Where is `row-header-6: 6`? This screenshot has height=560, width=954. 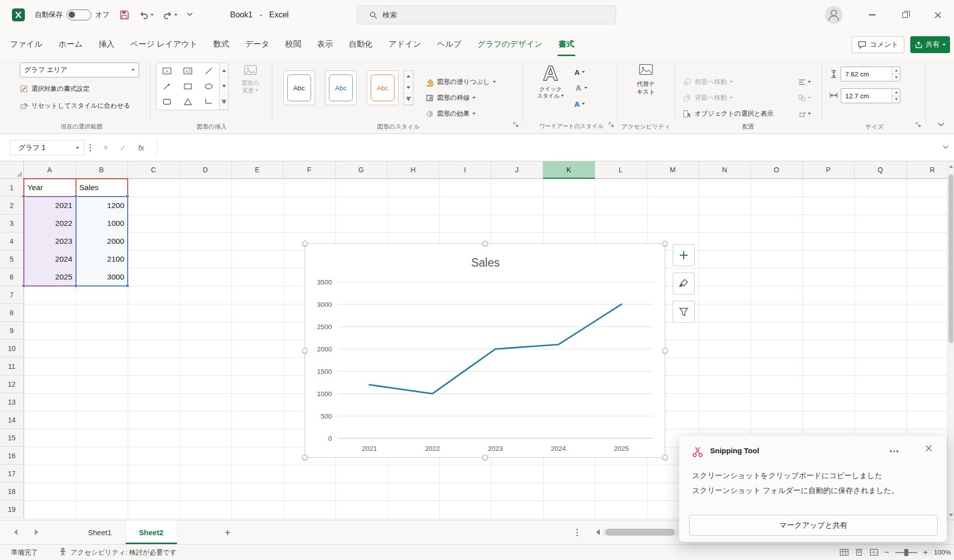
row-header-6: 6 is located at coordinates (12, 277).